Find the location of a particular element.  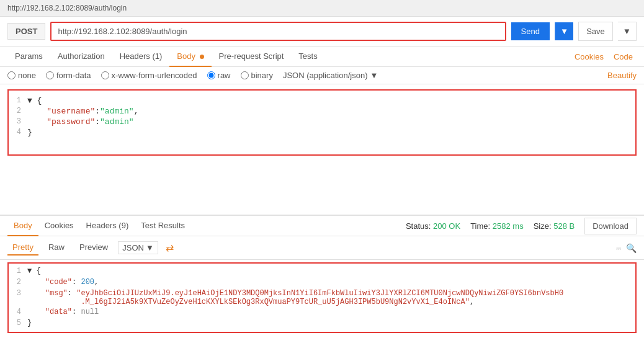

wrap-icon: ⇄ is located at coordinates (170, 248).